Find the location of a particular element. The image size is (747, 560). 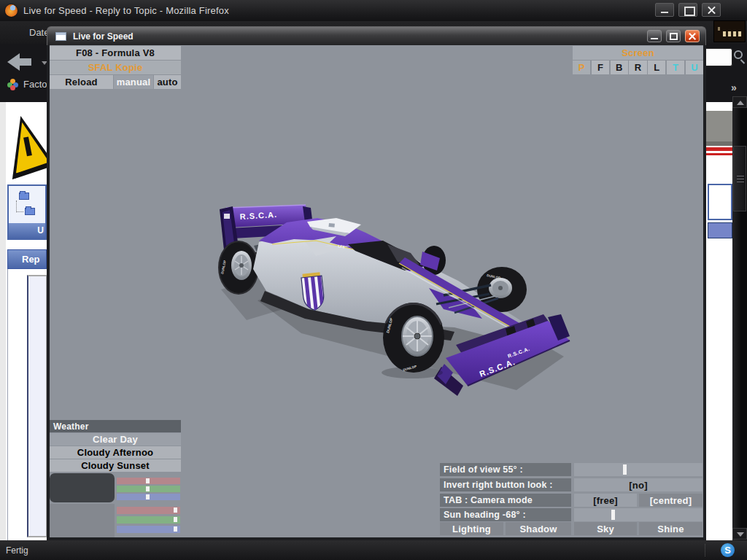

search-icon is located at coordinates (738, 55).